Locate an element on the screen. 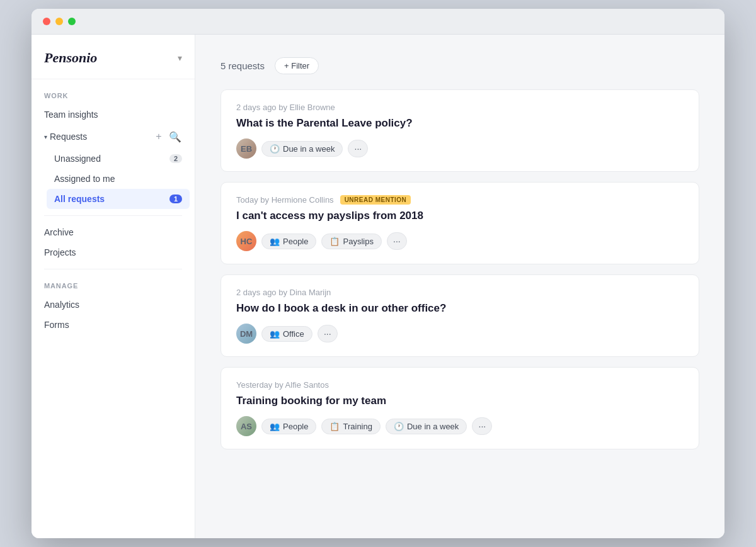 The height and width of the screenshot is (547, 756). sidebar-item-projects: Projects is located at coordinates (113, 252).